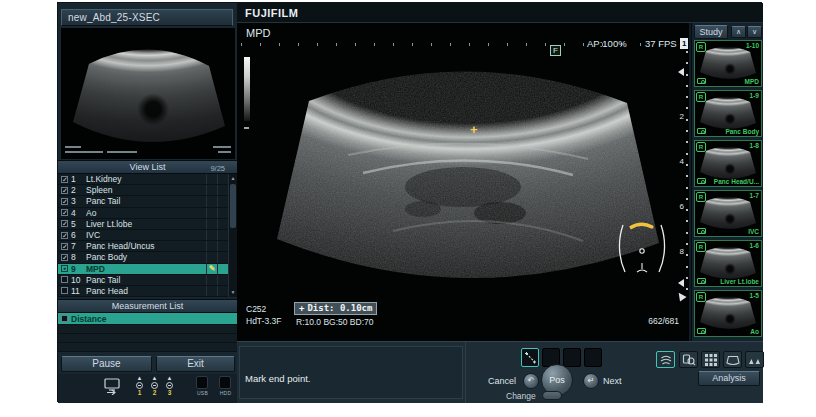 This screenshot has height=417, width=816. What do you see at coordinates (684, 44) in the screenshot?
I see `stage-indicator: 1` at bounding box center [684, 44].